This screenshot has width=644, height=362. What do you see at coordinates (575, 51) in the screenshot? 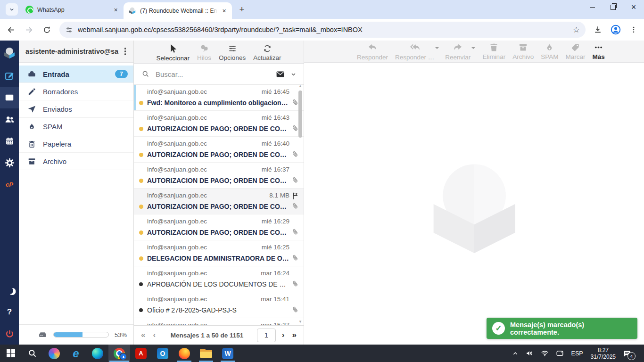
I see `mark-button: Marcar` at bounding box center [575, 51].